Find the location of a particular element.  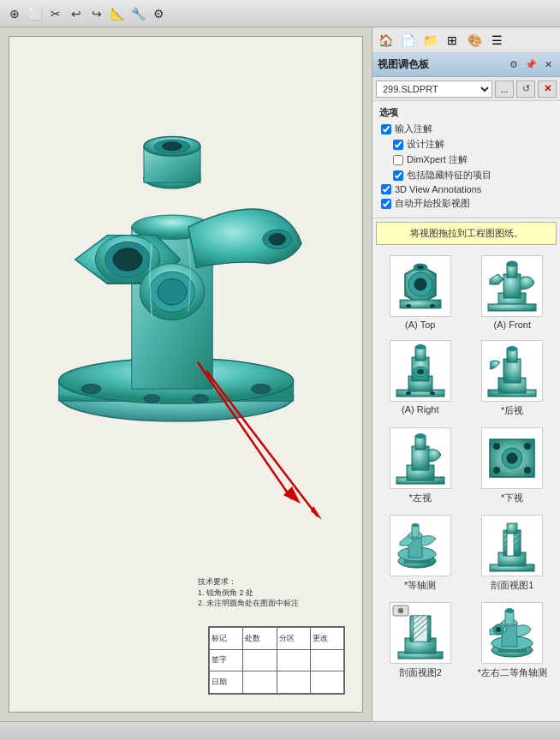

panel-home-icon: 🏠 is located at coordinates (385, 40).